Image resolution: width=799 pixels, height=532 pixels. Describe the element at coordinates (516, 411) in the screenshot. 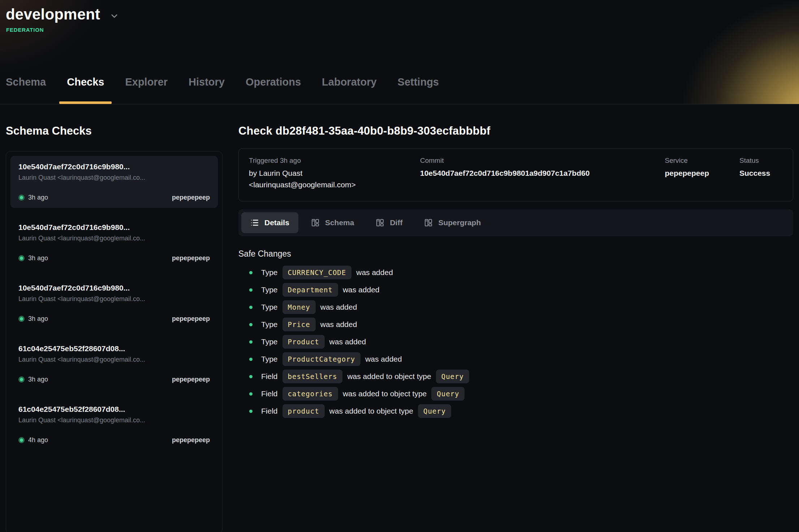

I see `change-item: Field product was added to object type Q…` at that location.